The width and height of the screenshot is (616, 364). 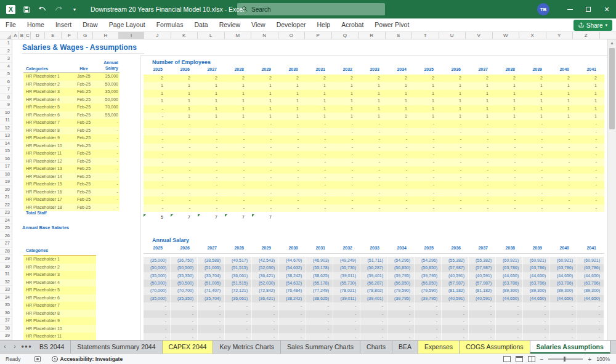 What do you see at coordinates (63, 25) in the screenshot?
I see `ribbon-tab-insert: Insert` at bounding box center [63, 25].